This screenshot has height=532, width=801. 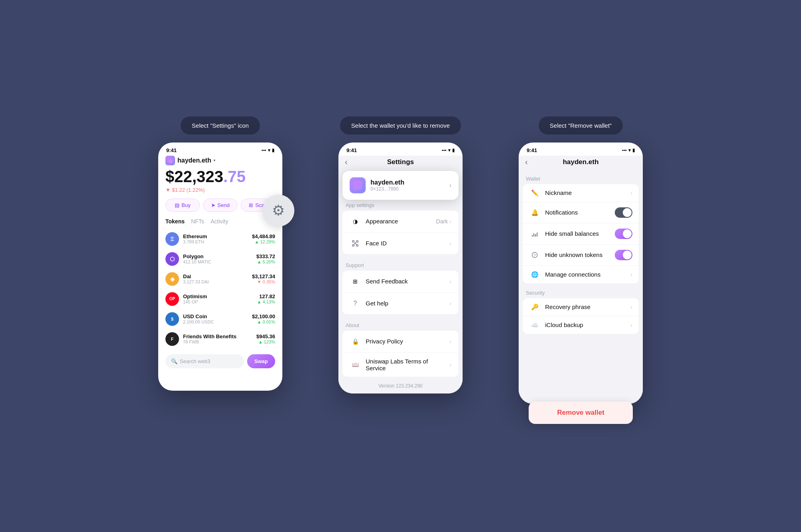 What do you see at coordinates (358, 185) in the screenshot?
I see `wallet-card-avatar` at bounding box center [358, 185].